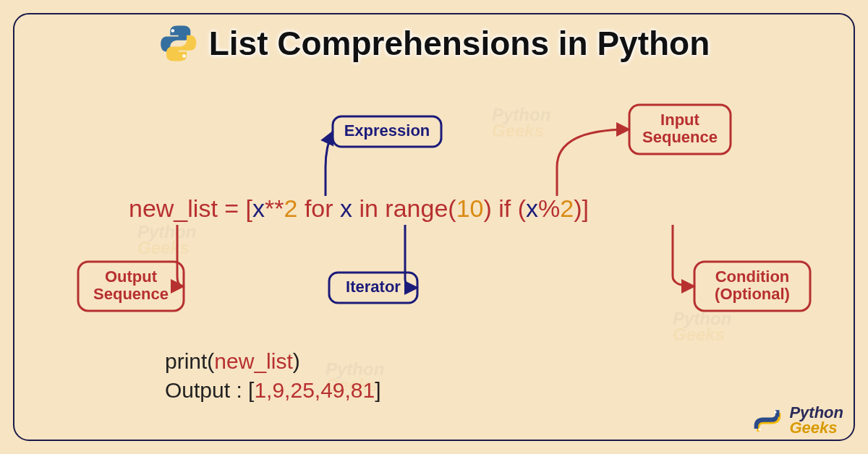  Describe the element at coordinates (132, 276) in the screenshot. I see `output-sequence-box-label: Output` at that location.